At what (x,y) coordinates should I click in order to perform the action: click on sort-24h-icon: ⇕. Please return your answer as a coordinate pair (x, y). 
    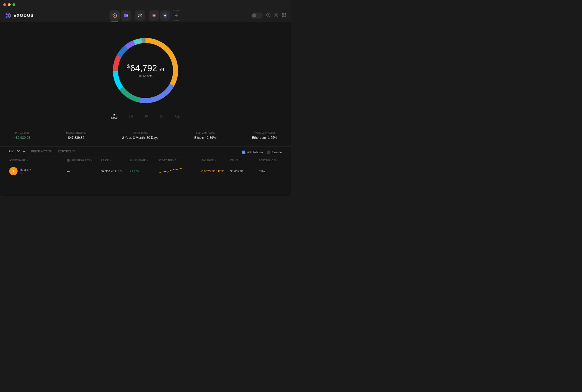
    Looking at the image, I should click on (148, 160).